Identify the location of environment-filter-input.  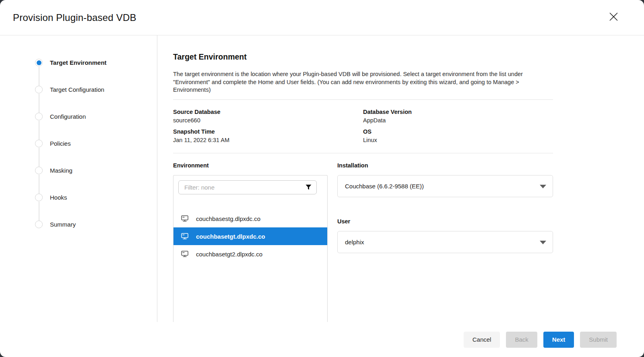
(248, 188).